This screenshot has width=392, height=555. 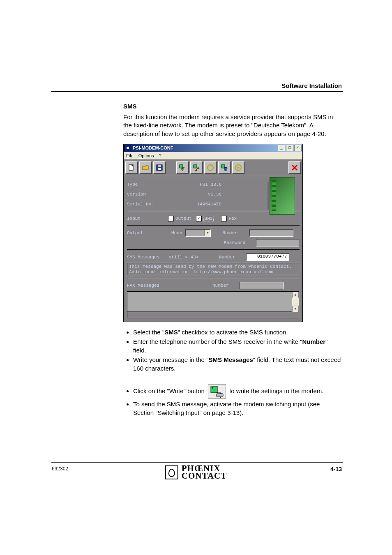 I want to click on footer-rule, so click(x=197, y=462).